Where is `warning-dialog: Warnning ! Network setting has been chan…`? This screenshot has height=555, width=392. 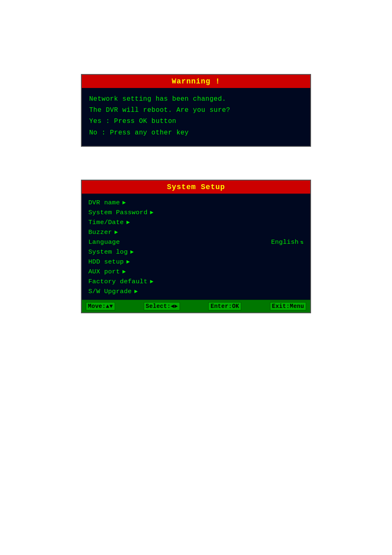 warning-dialog: Warnning ! Network setting has been chan… is located at coordinates (196, 110).